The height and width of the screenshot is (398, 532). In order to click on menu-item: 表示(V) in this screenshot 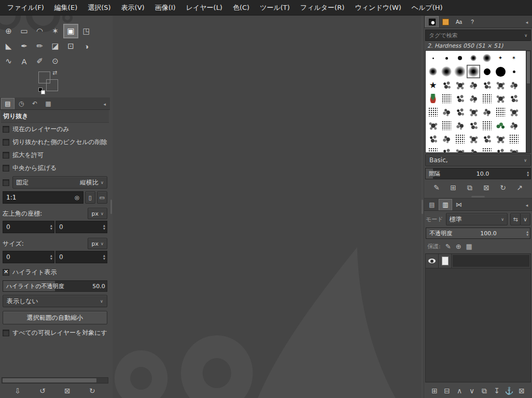, I will do `click(133, 7)`.